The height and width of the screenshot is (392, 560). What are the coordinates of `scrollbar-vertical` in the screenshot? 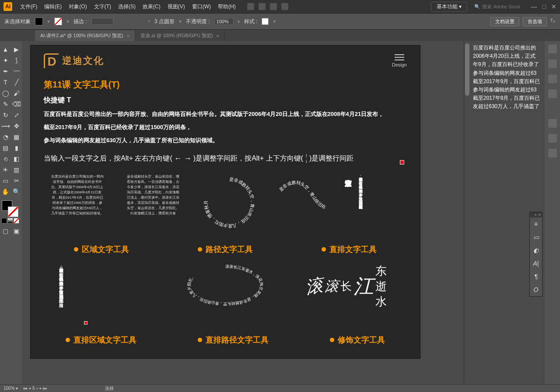 It's located at (467, 213).